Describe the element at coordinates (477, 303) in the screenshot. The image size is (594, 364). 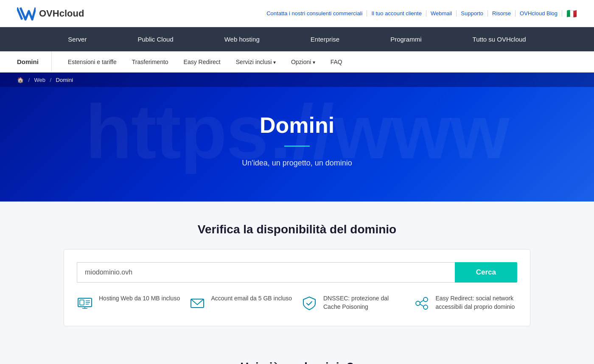
I see `feature-redirect-text: Easy Redirect: social network accessibil…` at that location.